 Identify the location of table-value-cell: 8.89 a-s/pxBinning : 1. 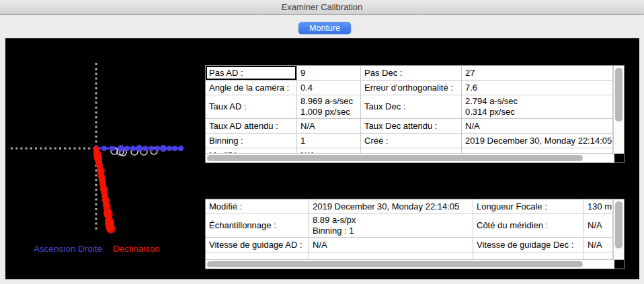
(391, 226).